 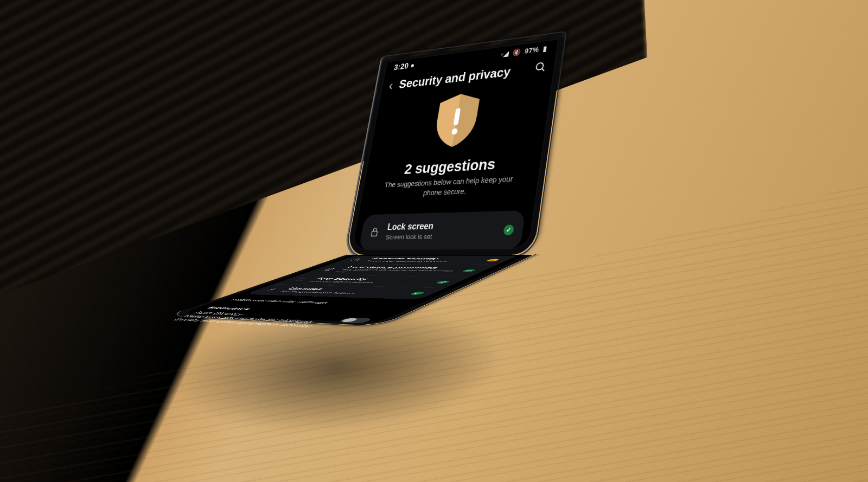 I want to click on row-lock-screen: Lock screen Screen lock is set, so click(x=442, y=230).